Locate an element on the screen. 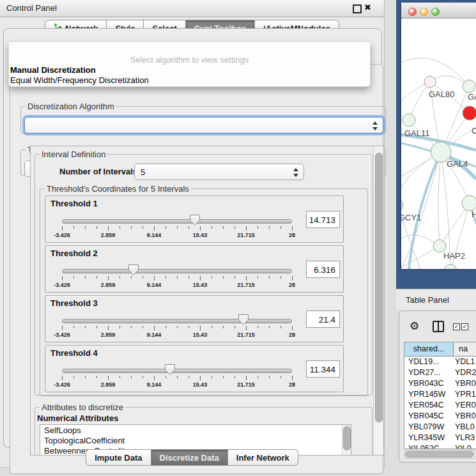 The width and height of the screenshot is (476, 476). tab-label: Impute Data is located at coordinates (118, 457).